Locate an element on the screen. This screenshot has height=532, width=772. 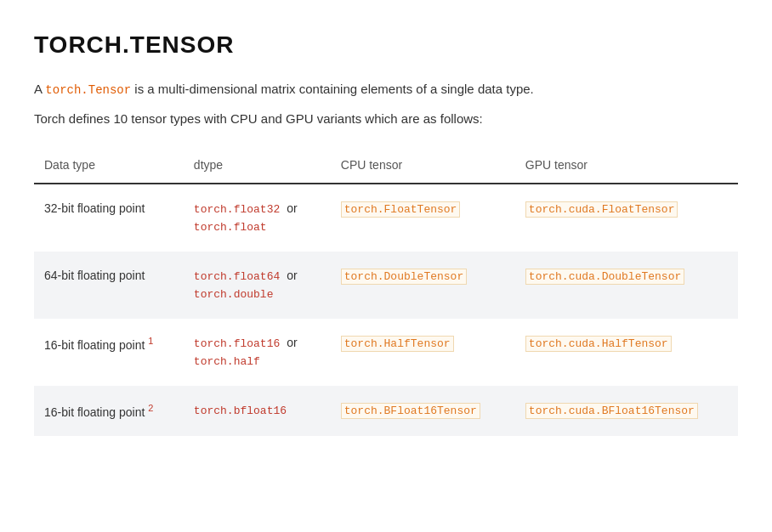
torch-tensor-link: torch.Tensor is located at coordinates (88, 90).